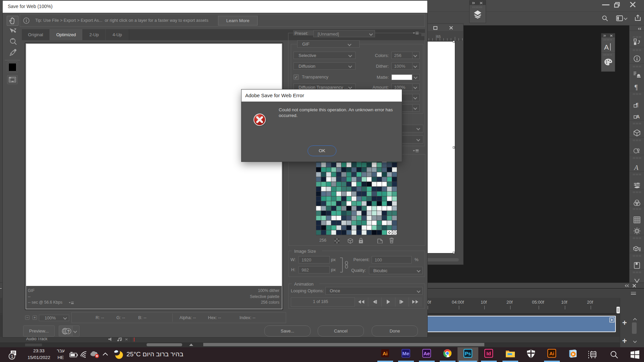 The image size is (644, 362). Describe the element at coordinates (468, 353) in the screenshot. I see `svg-text: Ps` at that location.